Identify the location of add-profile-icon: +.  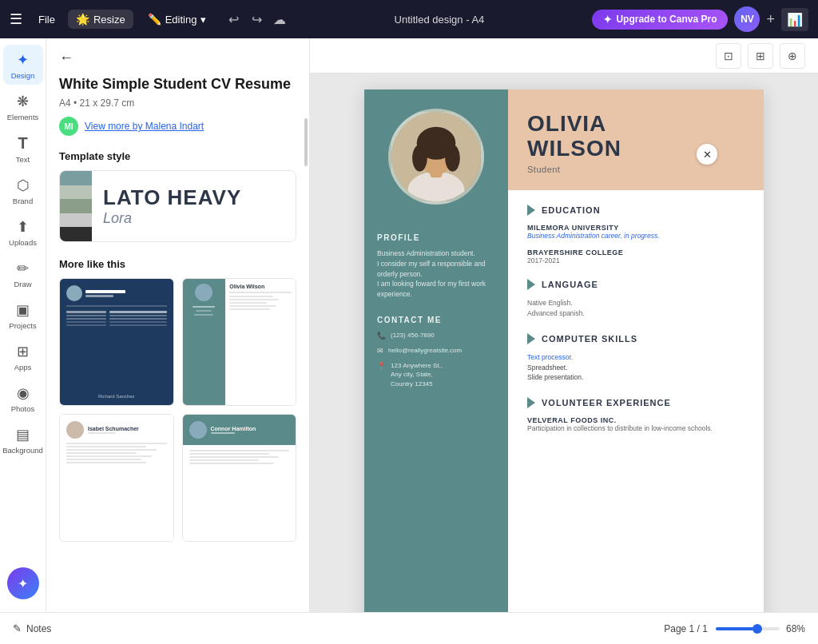
(770, 19).